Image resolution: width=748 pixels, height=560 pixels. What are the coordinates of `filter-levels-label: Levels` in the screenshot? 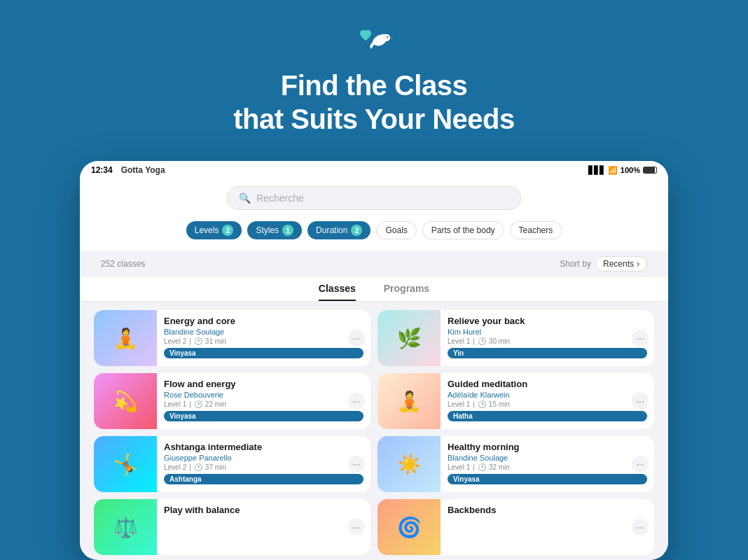 It's located at (207, 230).